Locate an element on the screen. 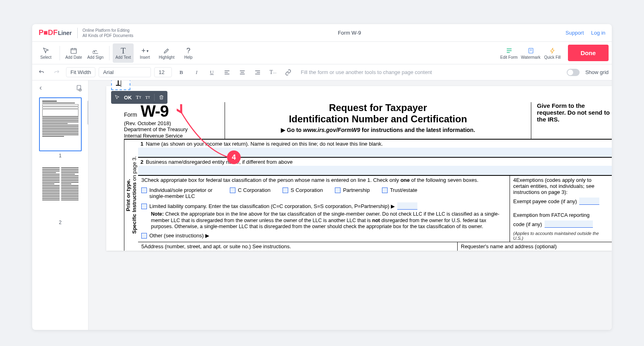  align-right-button is located at coordinates (258, 72).